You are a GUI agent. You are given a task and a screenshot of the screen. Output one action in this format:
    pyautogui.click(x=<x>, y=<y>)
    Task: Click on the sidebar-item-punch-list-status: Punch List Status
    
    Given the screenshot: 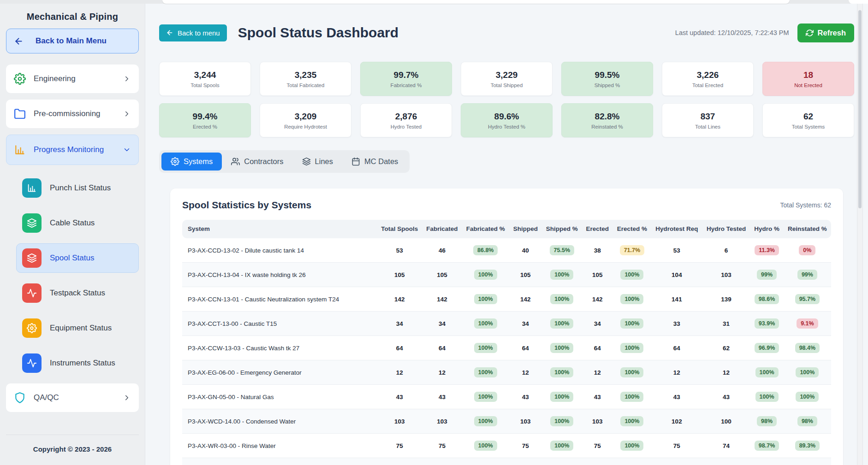 What is the action you would take?
    pyautogui.click(x=77, y=188)
    